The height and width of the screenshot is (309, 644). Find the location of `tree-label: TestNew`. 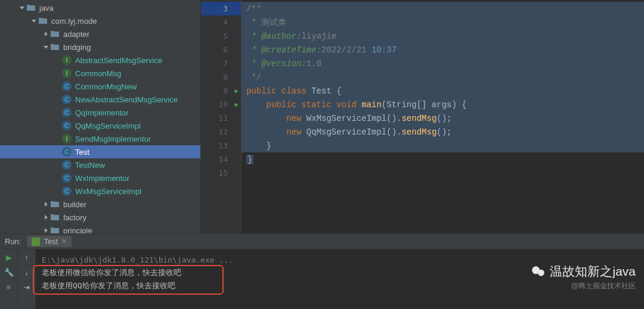

tree-label: TestNew is located at coordinates (90, 166).